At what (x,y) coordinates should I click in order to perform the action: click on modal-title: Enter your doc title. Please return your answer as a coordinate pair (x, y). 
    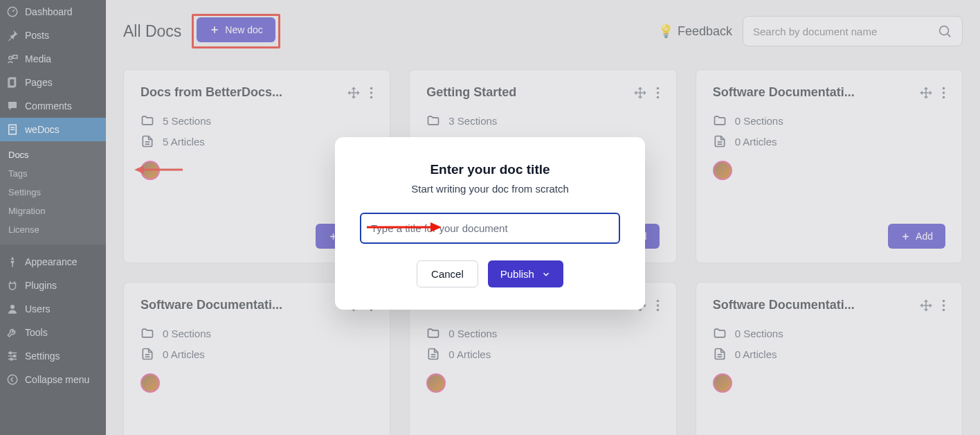
    Looking at the image, I should click on (490, 170).